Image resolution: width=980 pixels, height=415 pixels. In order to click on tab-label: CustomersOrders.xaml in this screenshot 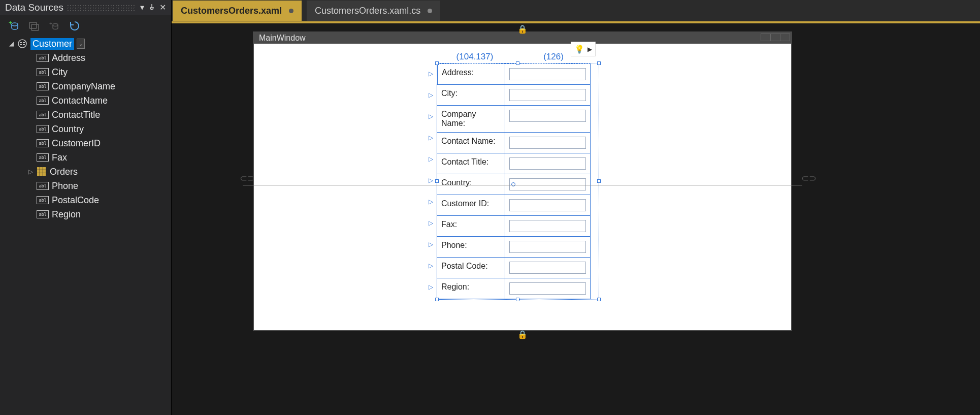, I will do `click(232, 11)`.